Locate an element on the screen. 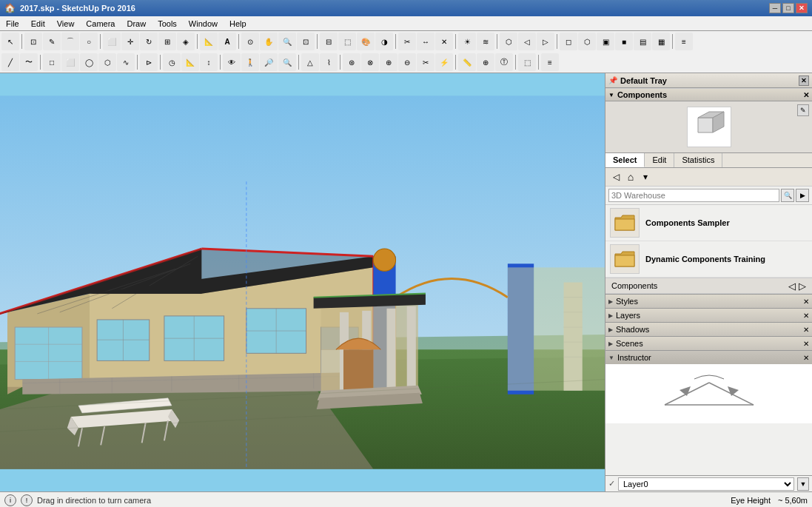  pencil-btn: ✎ is located at coordinates (52, 41).